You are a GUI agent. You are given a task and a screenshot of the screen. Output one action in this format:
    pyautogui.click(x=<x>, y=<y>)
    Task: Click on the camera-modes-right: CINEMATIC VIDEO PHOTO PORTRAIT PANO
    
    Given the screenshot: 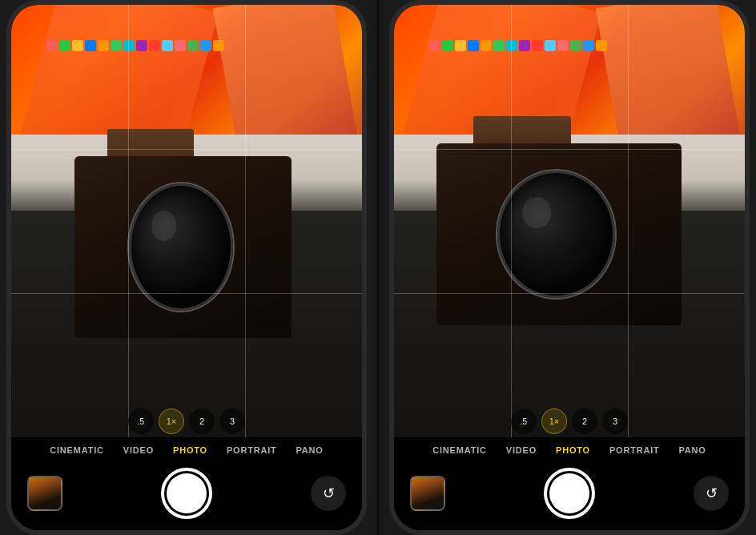 What is the action you would take?
    pyautogui.click(x=569, y=449)
    